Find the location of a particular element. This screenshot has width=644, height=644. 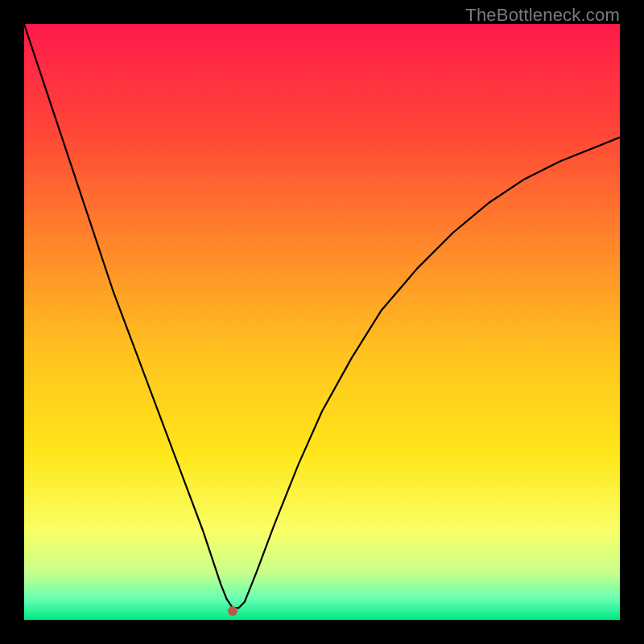

watermark-label: TheBottleneck.com is located at coordinates (543, 15).